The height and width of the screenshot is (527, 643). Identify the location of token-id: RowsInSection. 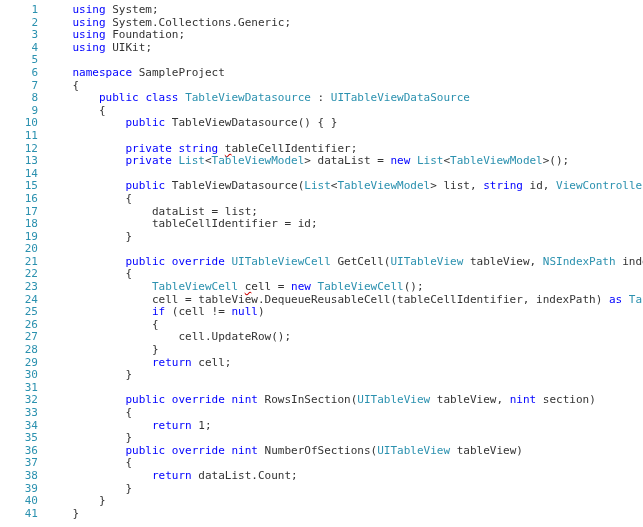
(308, 400).